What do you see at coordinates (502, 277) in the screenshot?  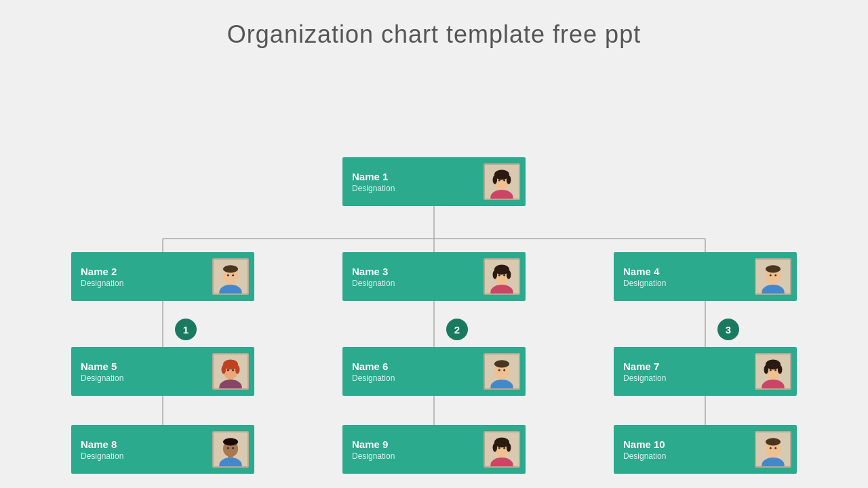 I see `card-avatar-n3` at bounding box center [502, 277].